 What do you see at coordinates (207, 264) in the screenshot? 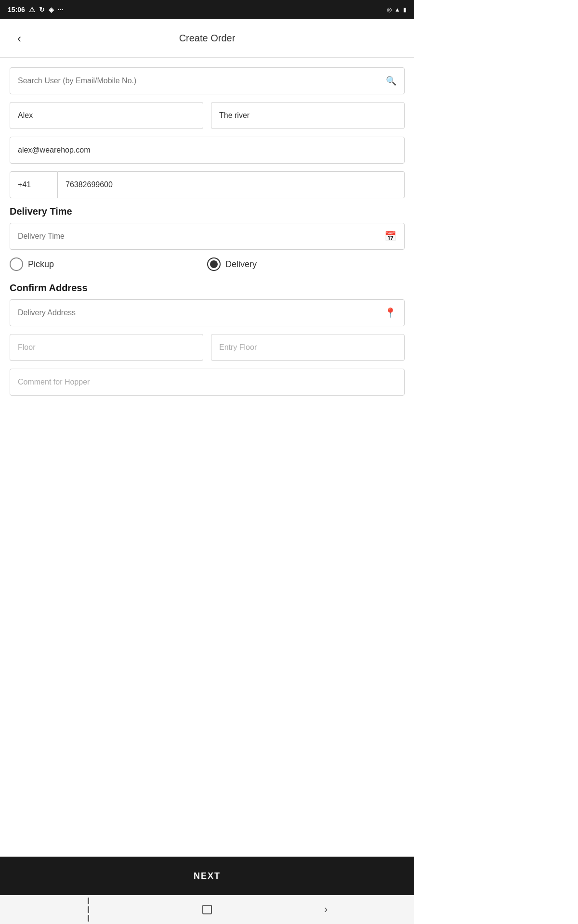
I see `radio-group: Pickup Delivery` at bounding box center [207, 264].